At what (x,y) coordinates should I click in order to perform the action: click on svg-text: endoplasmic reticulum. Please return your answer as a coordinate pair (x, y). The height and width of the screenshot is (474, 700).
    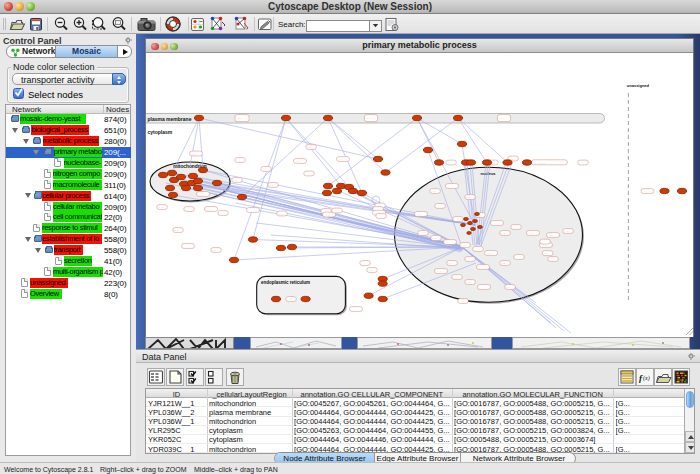
    Looking at the image, I should click on (286, 282).